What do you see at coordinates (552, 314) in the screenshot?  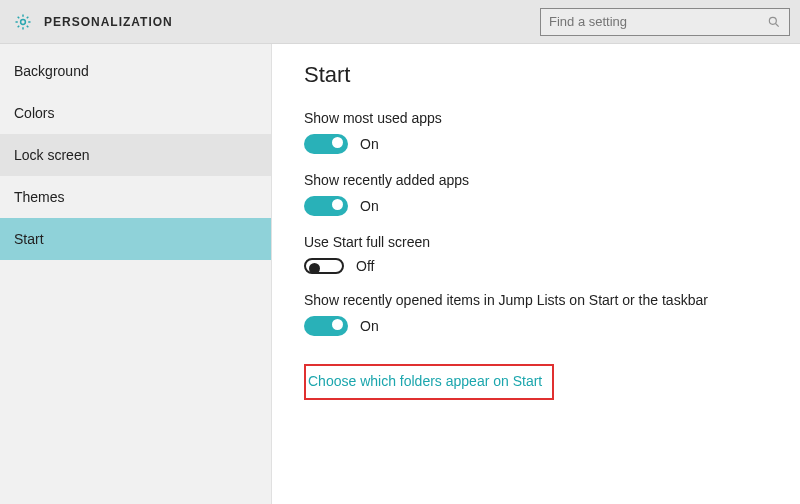 I see `setting-jump-lists: Show recently opened items in Jump Lists…` at bounding box center [552, 314].